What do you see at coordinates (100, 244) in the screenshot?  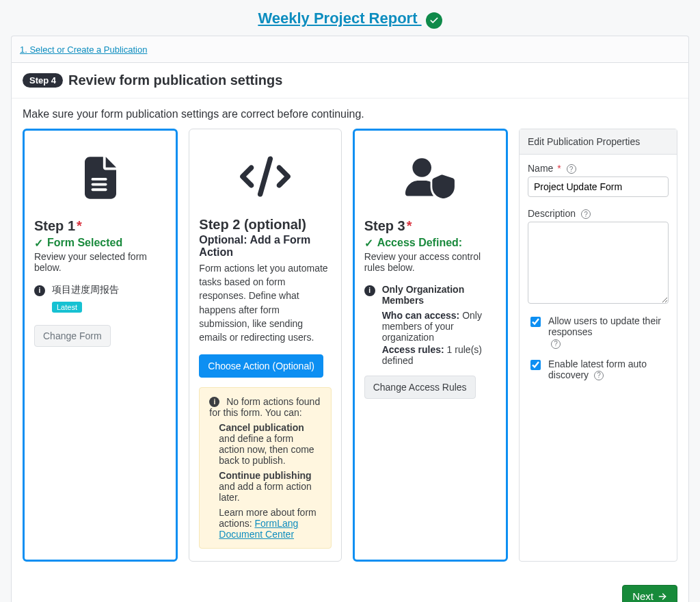 I see `step1-check-row: ✓ Form Selected` at bounding box center [100, 244].